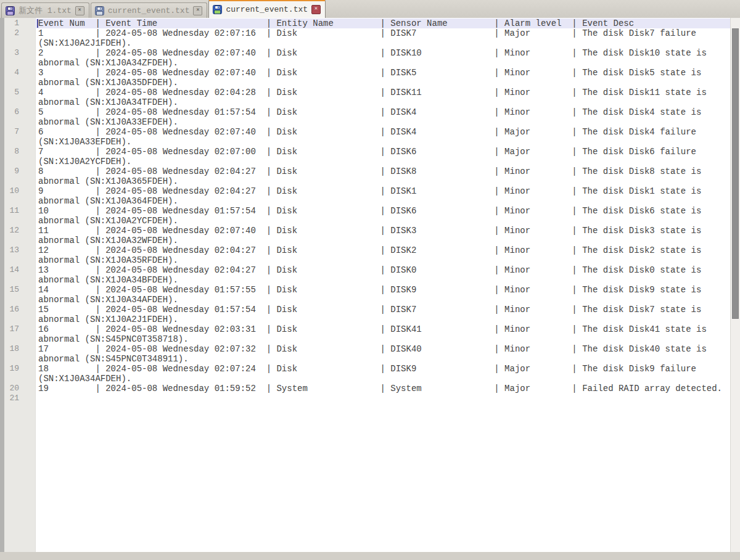 The width and height of the screenshot is (740, 560). What do you see at coordinates (365, 290) in the screenshot?
I see `editor-line: 1514 | 2024-05-08 Wednesday 01:57:55 | D…` at bounding box center [365, 290].